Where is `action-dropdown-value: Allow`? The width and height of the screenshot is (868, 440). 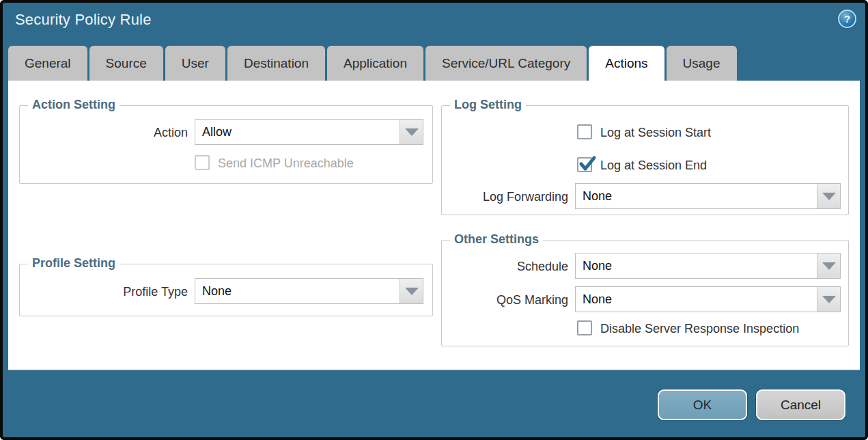 action-dropdown-value: Allow is located at coordinates (298, 132).